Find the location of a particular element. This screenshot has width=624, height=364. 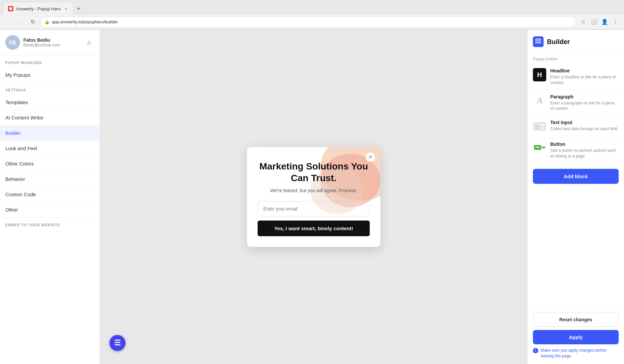

settings-label: SETTINGS is located at coordinates (50, 89).